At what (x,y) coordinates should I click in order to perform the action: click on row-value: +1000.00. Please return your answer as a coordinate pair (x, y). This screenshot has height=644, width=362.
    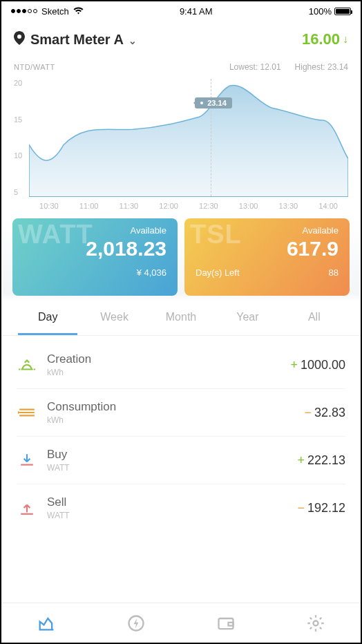
    Looking at the image, I should click on (318, 365).